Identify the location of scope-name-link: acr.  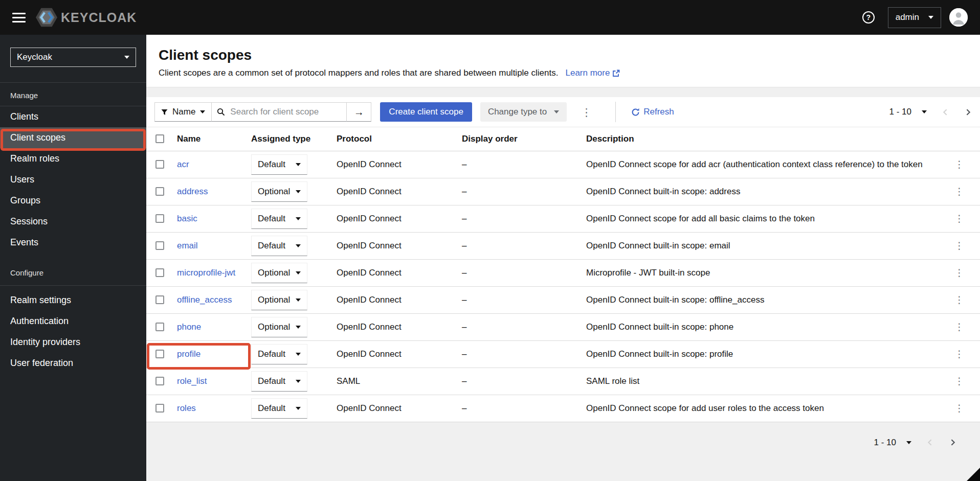
(183, 165).